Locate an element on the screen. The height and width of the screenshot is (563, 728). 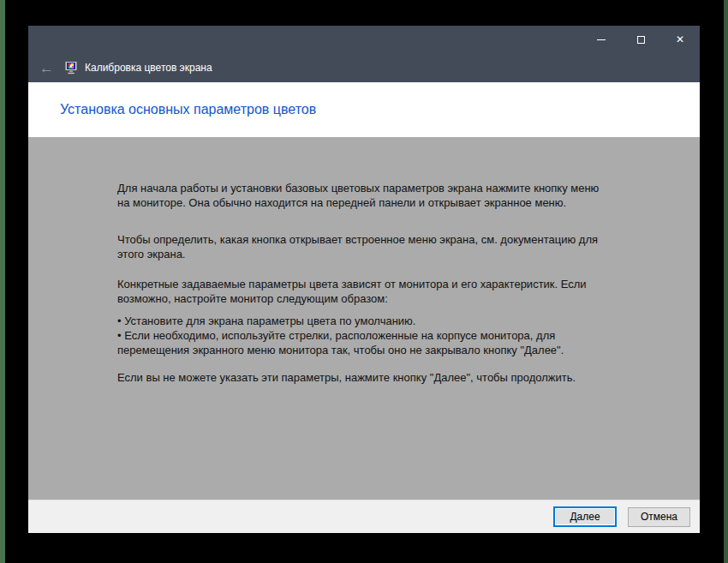
paragraph-closing: Если вы не можете указать эти параметры,… is located at coordinates (365, 377).